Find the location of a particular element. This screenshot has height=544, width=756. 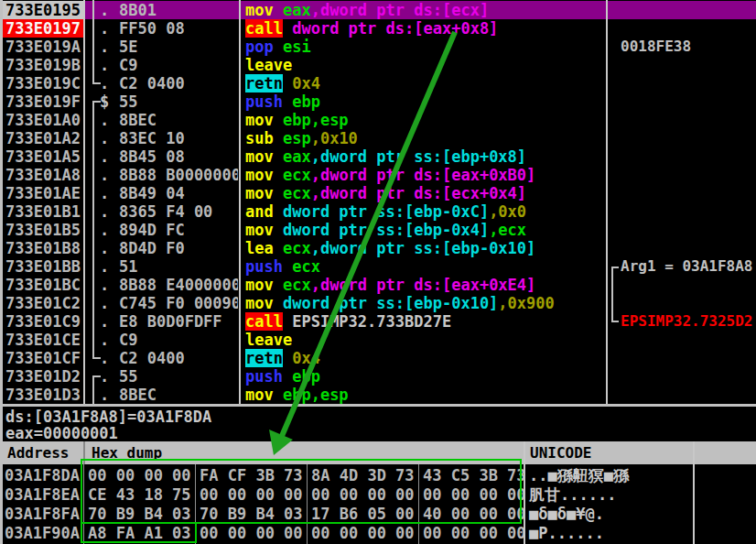

dump-unicode-separator is located at coordinates (524, 493).